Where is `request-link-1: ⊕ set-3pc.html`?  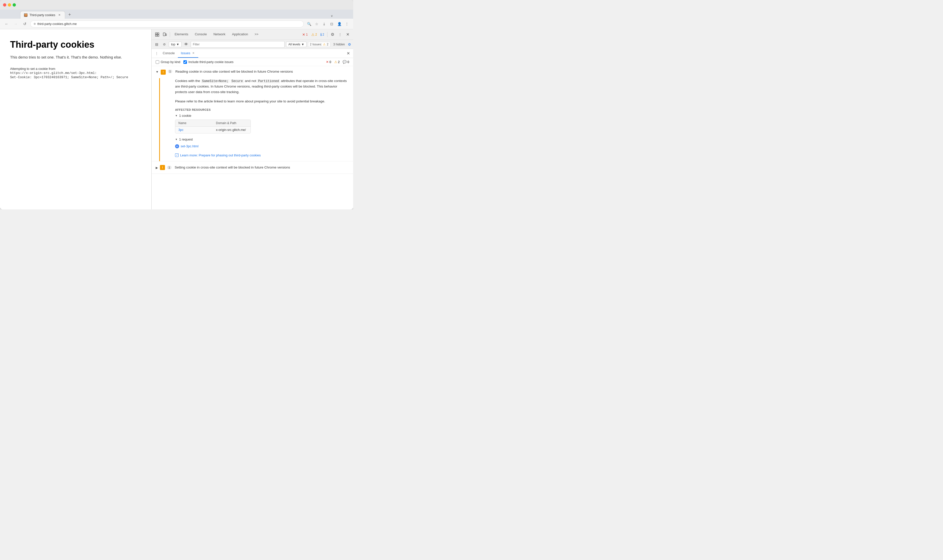
request-link-1: ⊕ set-3pc.html is located at coordinates (262, 146).